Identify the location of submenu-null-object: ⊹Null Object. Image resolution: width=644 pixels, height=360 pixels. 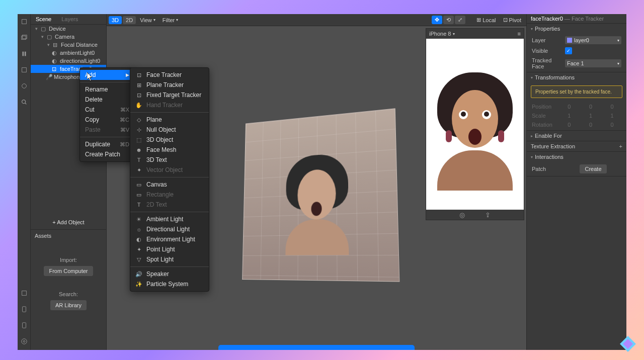
(170, 130).